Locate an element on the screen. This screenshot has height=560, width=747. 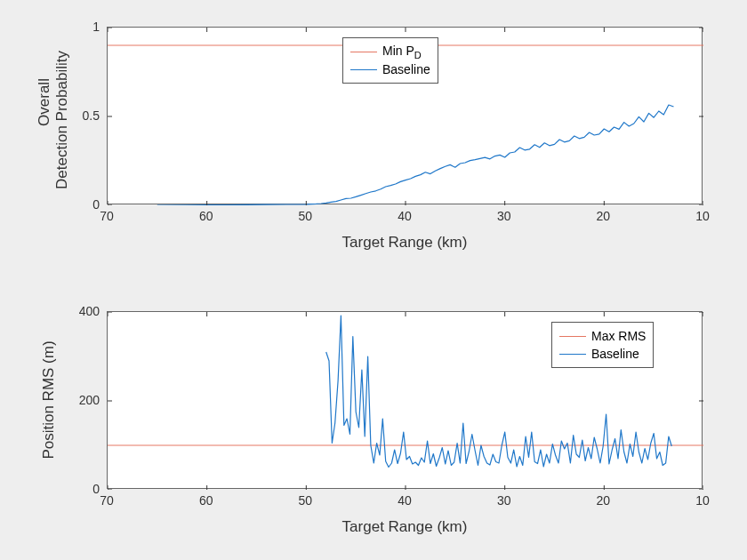
legend-label-baseline-top: Baseline is located at coordinates (406, 69).